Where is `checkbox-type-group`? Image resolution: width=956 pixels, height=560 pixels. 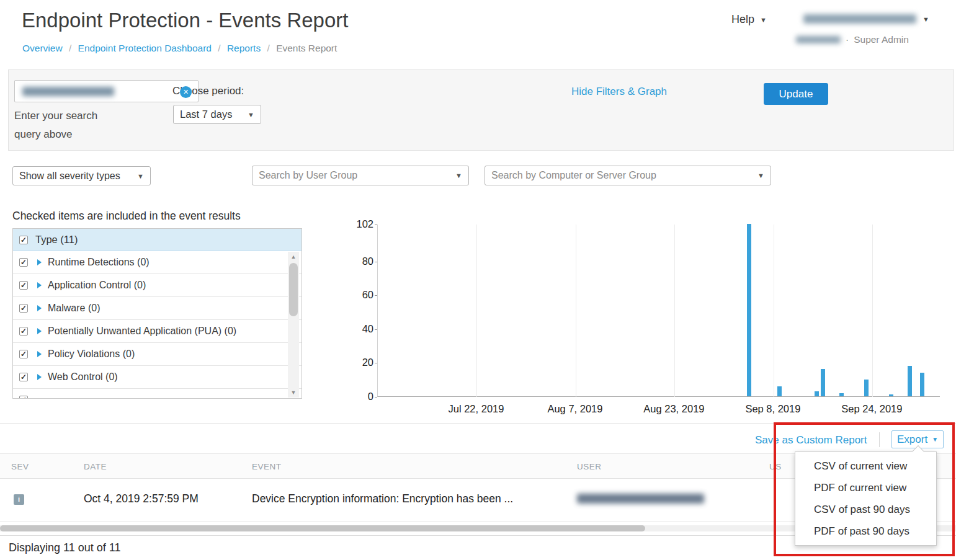
checkbox-type-group is located at coordinates (24, 240).